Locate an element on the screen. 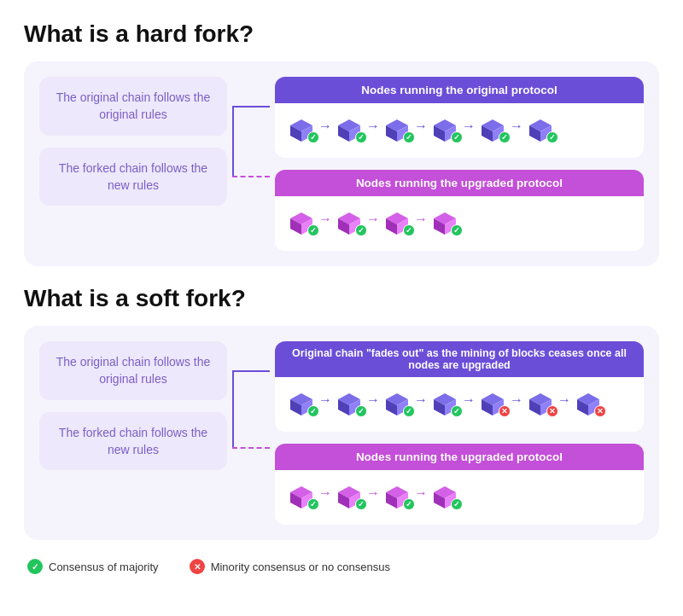  block-5: ✓ is located at coordinates (540, 131).